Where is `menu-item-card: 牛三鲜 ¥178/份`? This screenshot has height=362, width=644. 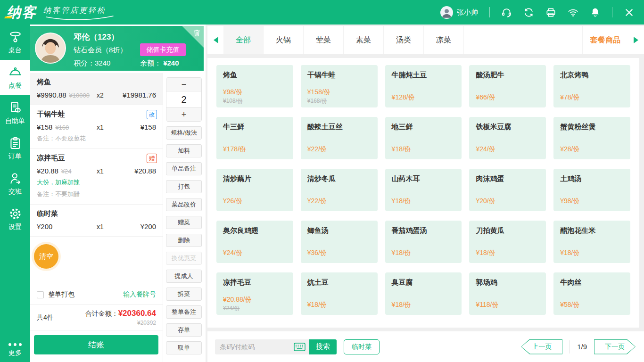
menu-item-card: 牛三鲜 ¥178/份 is located at coordinates (255, 138).